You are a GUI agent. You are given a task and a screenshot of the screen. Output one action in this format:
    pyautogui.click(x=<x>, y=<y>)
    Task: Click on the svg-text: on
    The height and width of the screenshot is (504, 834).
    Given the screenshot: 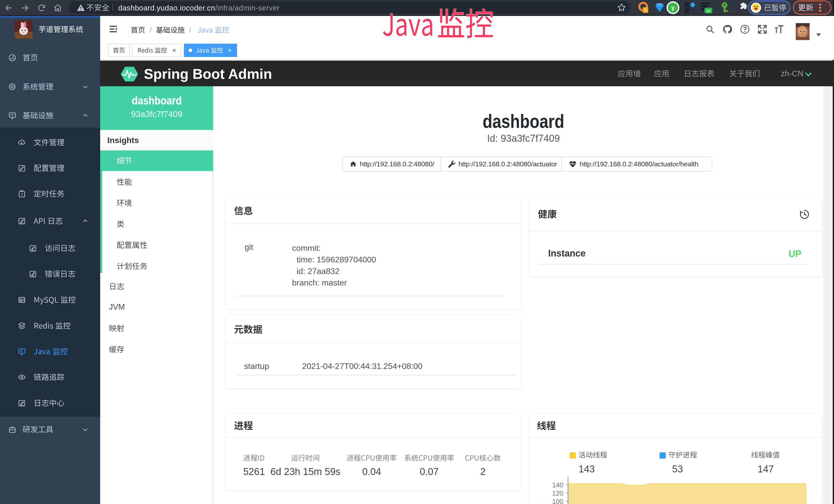 What is the action you would take?
    pyautogui.click(x=708, y=11)
    